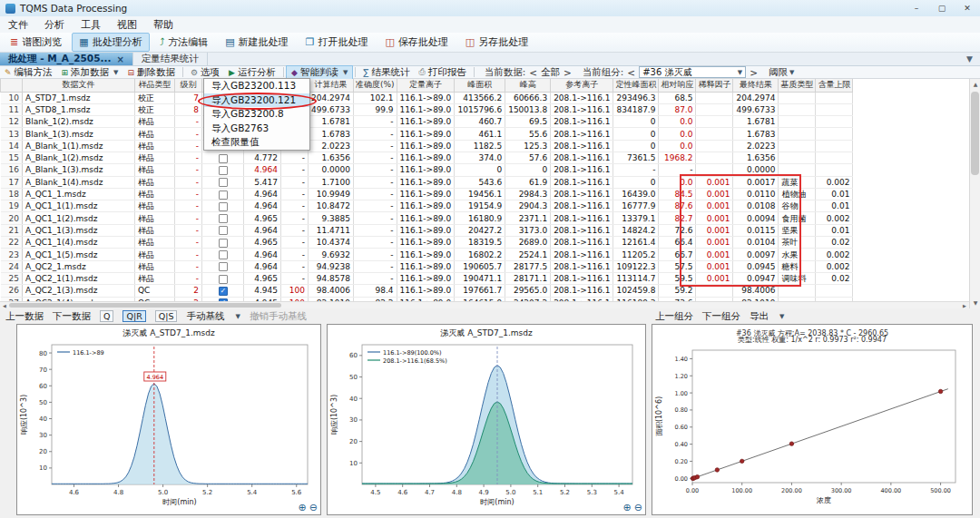  Describe the element at coordinates (12, 85) in the screenshot. I see `column-header` at that location.